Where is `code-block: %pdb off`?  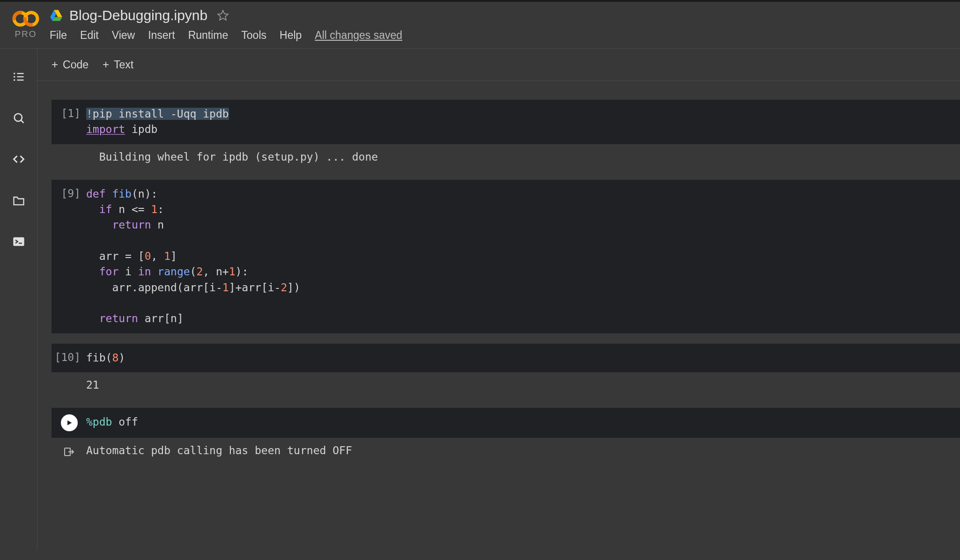
code-block: %pdb off is located at coordinates (506, 423).